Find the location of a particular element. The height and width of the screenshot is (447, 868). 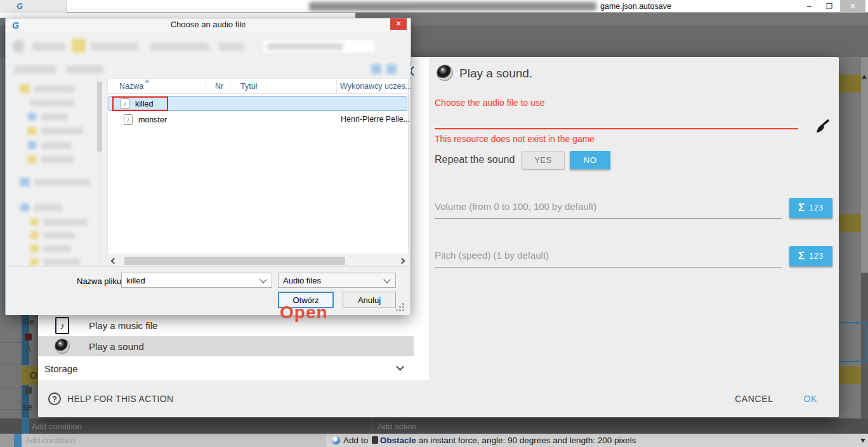

action-item-play-sound: Play a sound is located at coordinates (233, 346).